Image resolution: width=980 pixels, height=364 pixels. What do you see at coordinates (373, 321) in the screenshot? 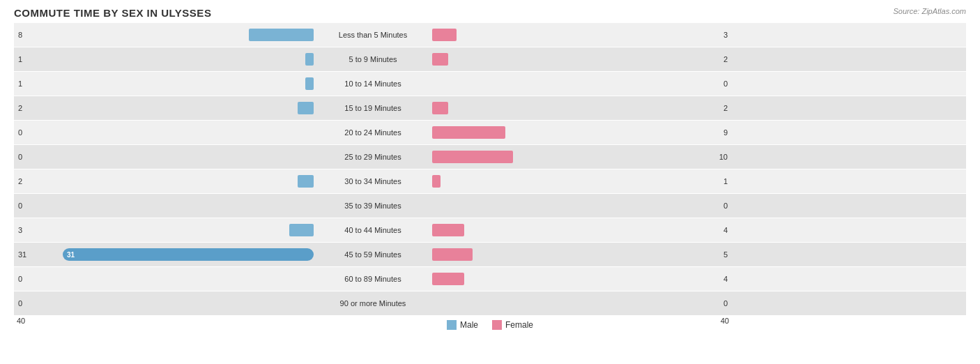
I see `axis-center-spacer` at bounding box center [373, 321].